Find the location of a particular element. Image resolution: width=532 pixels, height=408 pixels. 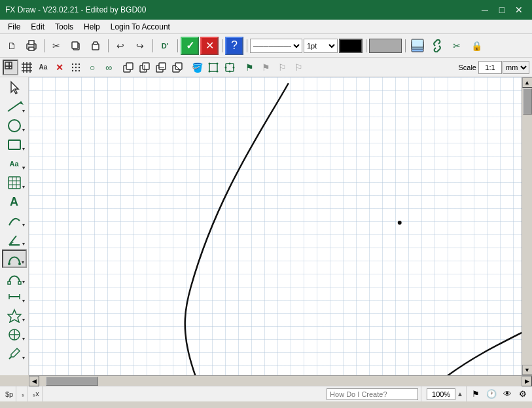

line-tool: ▾ is located at coordinates (14, 107).